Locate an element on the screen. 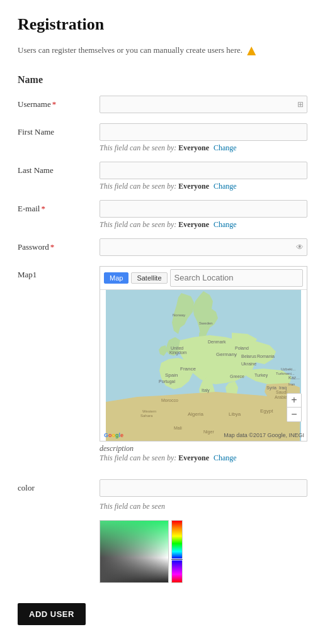  username-label: Username* is located at coordinates (59, 103).